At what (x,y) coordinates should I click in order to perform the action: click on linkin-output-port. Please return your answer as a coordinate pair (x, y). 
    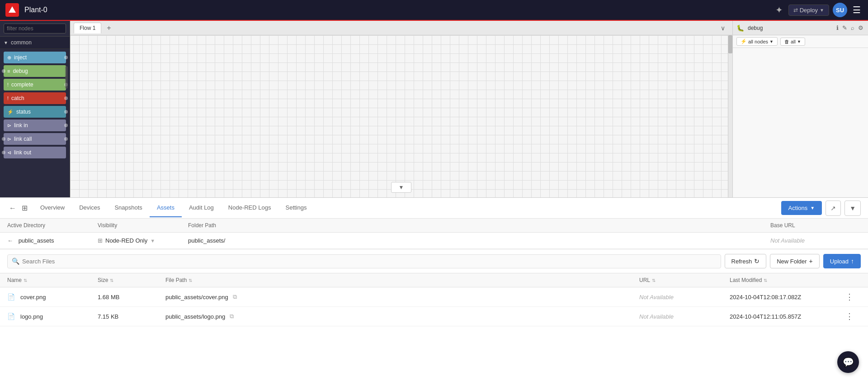
    Looking at the image, I should click on (66, 125).